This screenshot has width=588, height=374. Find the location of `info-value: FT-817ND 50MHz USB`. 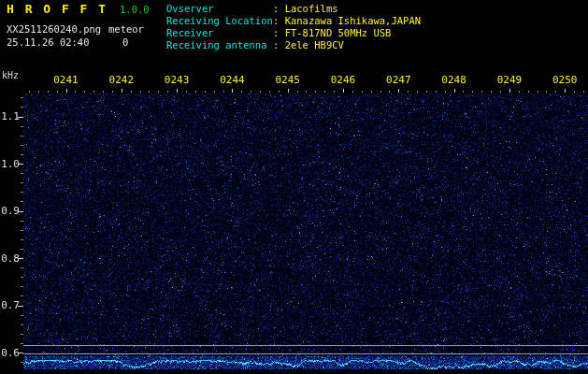

info-value: FT-817ND 50MHz USB is located at coordinates (338, 33).